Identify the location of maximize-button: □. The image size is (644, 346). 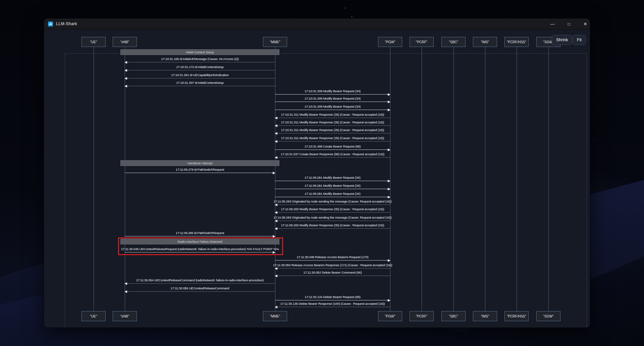
(569, 24).